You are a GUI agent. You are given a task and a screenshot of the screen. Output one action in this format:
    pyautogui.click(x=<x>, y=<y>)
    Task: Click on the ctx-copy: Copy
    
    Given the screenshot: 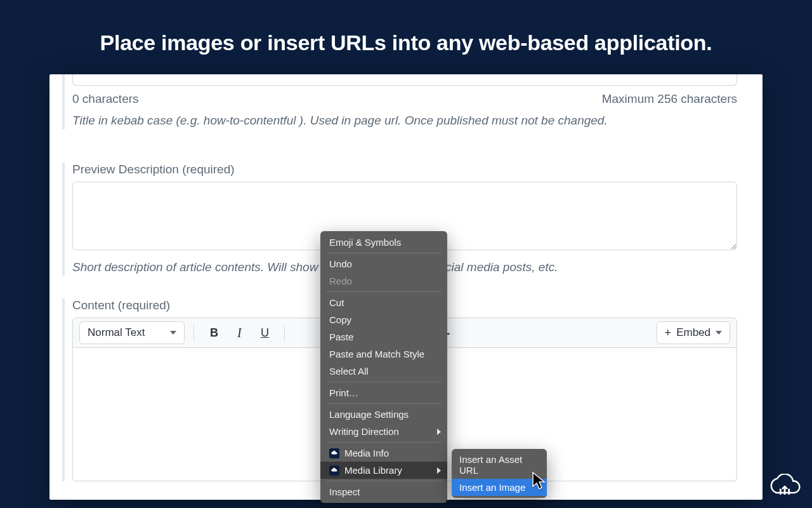 What is the action you would take?
    pyautogui.click(x=384, y=320)
    